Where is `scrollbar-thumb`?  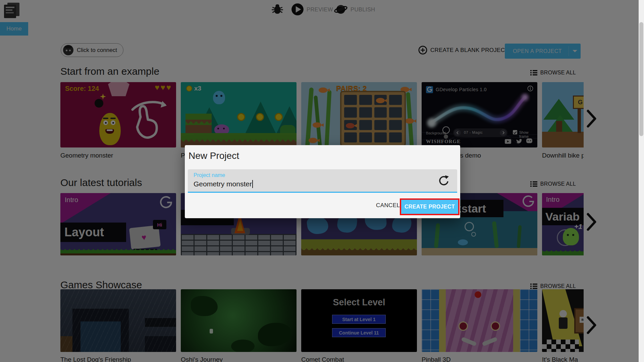 scrollbar-thumb is located at coordinates (641, 79).